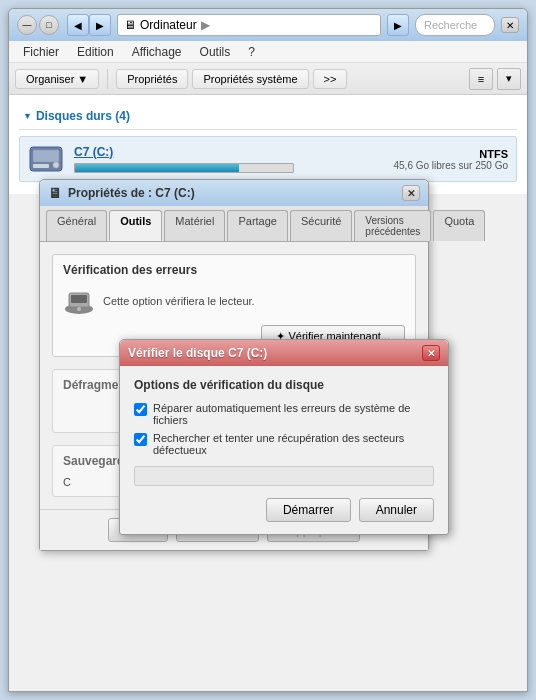 The width and height of the screenshot is (536, 700). I want to click on menu-affichage: Affichage, so click(157, 52).